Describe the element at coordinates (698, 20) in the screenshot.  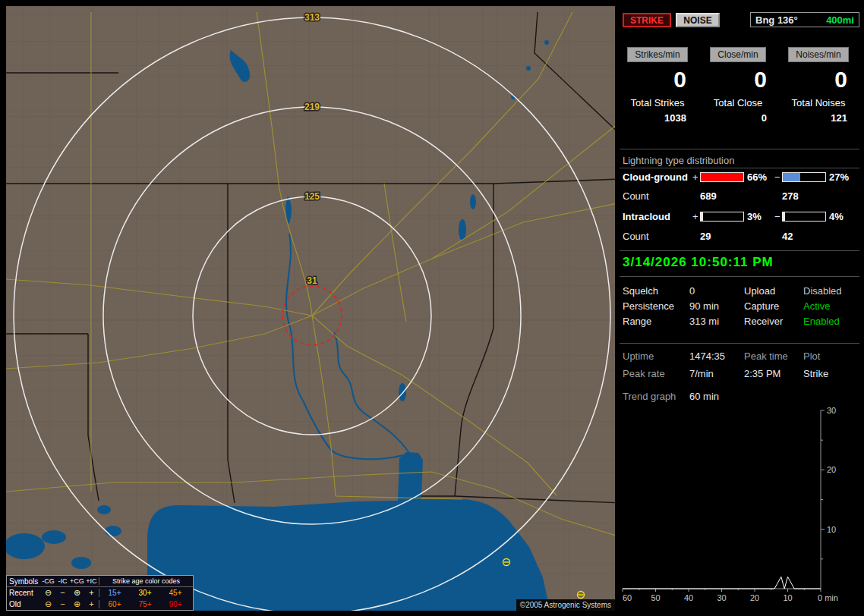
I see `noise-mode-button: NOISE` at that location.